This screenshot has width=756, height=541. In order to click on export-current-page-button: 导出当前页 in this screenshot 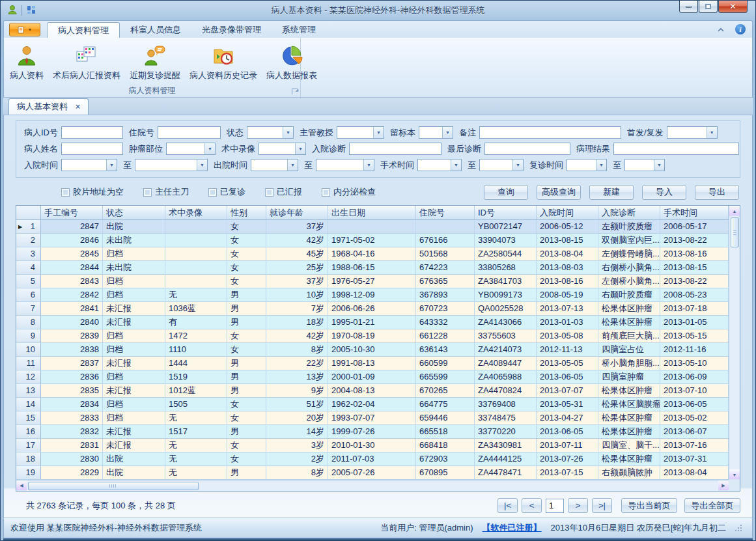, I will do `click(649, 505)`.